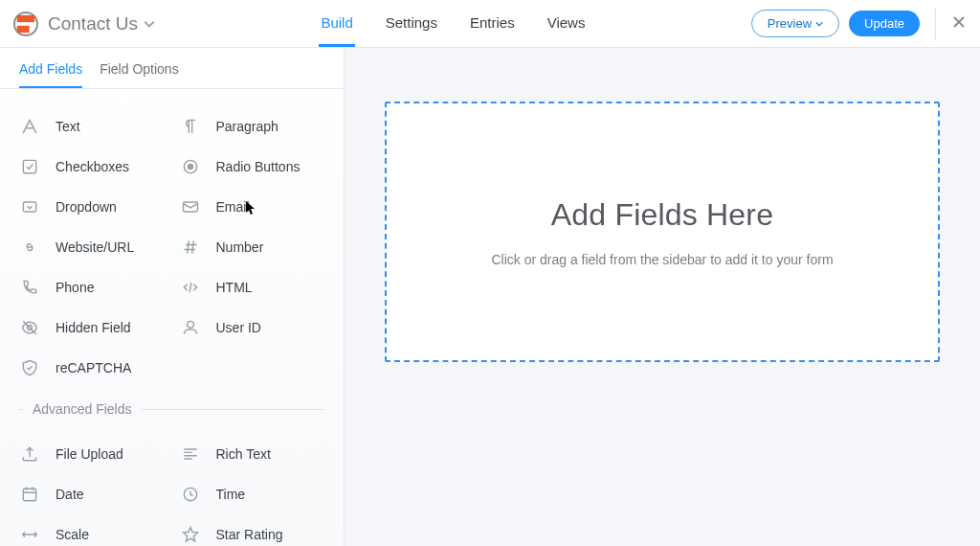 This screenshot has height=546, width=980. Describe the element at coordinates (172, 69) in the screenshot. I see `sidebar-tabs: Add Fields Field Options` at that location.